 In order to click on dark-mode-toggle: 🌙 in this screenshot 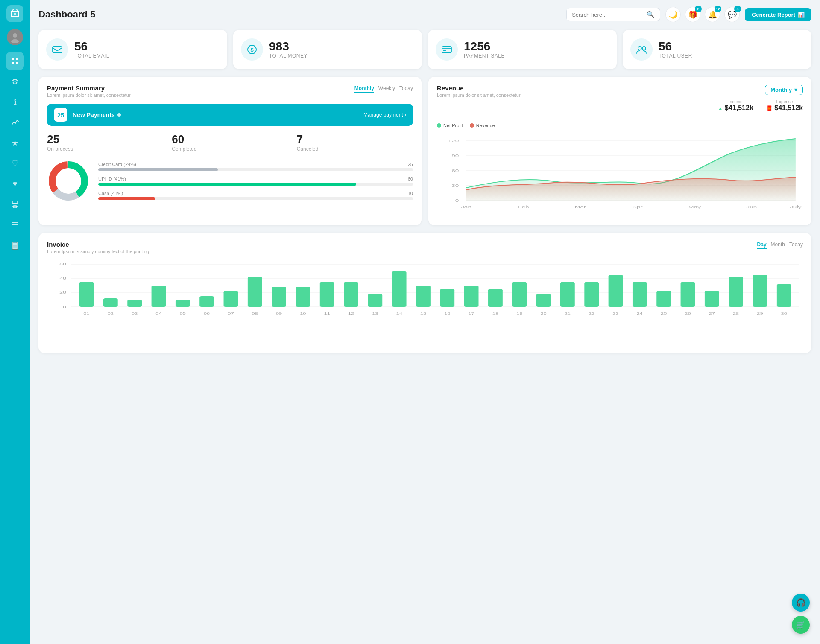, I will do `click(673, 15)`.